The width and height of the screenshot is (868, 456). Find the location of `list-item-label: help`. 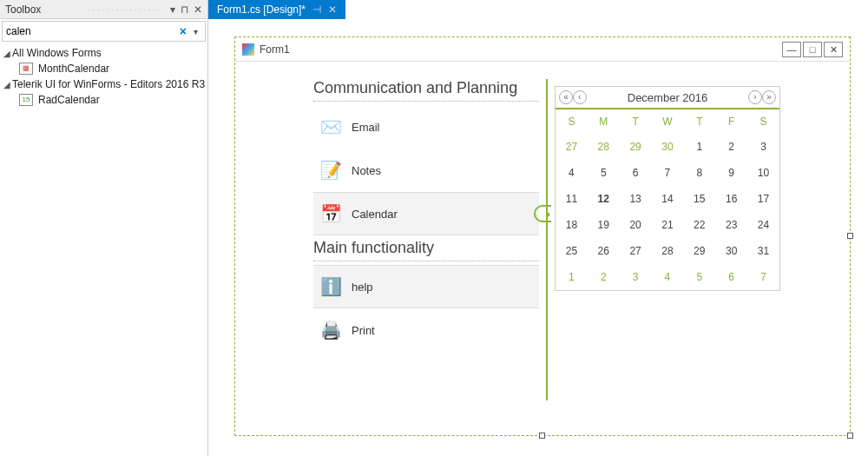

list-item-label: help is located at coordinates (363, 287).